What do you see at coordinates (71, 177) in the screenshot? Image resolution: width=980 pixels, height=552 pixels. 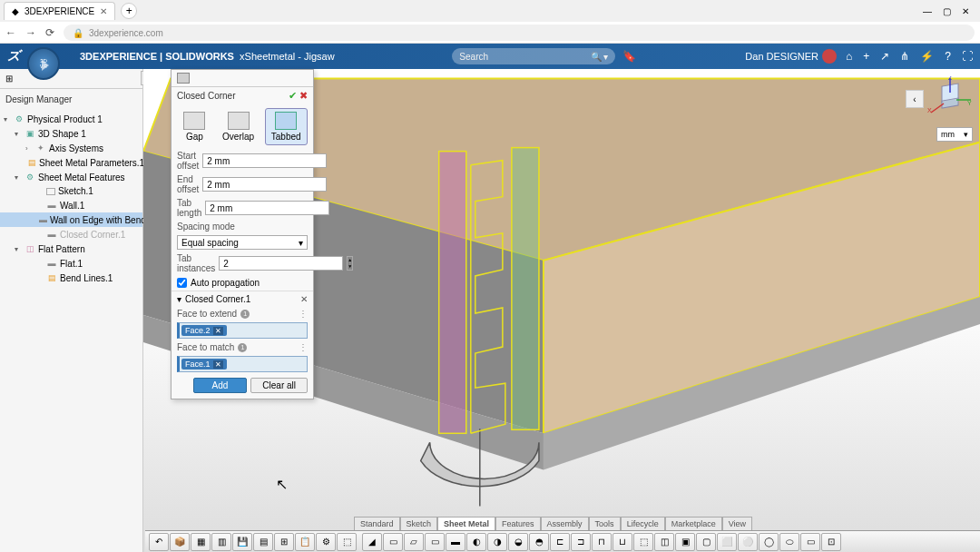 I see `tree-item: ▾⚙Sheet Metal Features` at bounding box center [71, 177].